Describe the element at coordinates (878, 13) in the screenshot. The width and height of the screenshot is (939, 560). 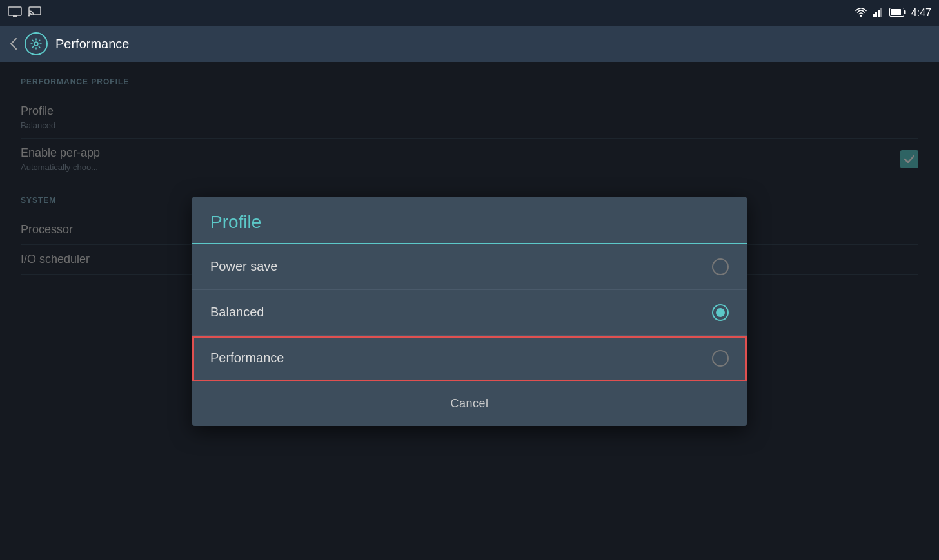
I see `signal-icon` at that location.